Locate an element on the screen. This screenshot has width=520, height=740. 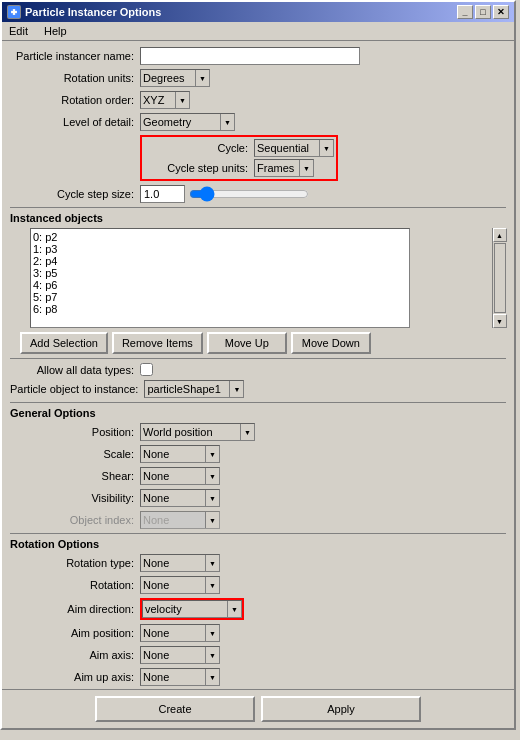
list-buttons-row: Add Selection Remove Items Move Up Move … is located at coordinates (263, 343).